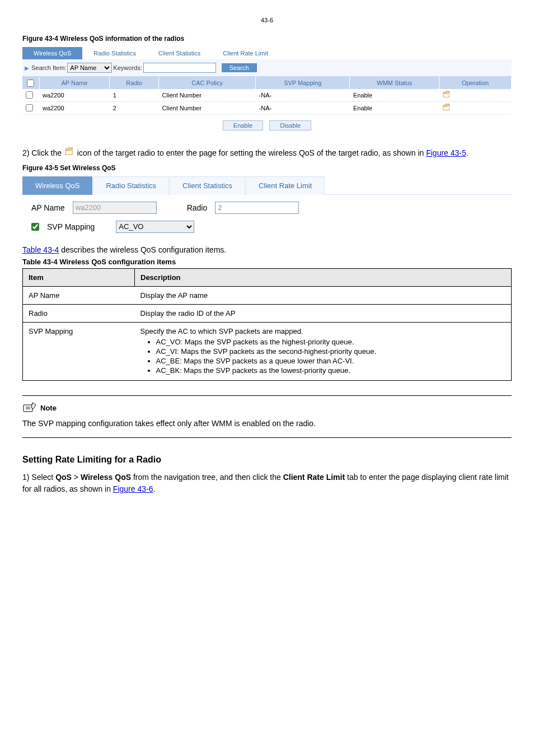 The height and width of the screenshot is (756, 534). What do you see at coordinates (268, 351) in the screenshot?
I see `table-row: SVP Mapping Specify the AC to which SVP …` at bounding box center [268, 351].